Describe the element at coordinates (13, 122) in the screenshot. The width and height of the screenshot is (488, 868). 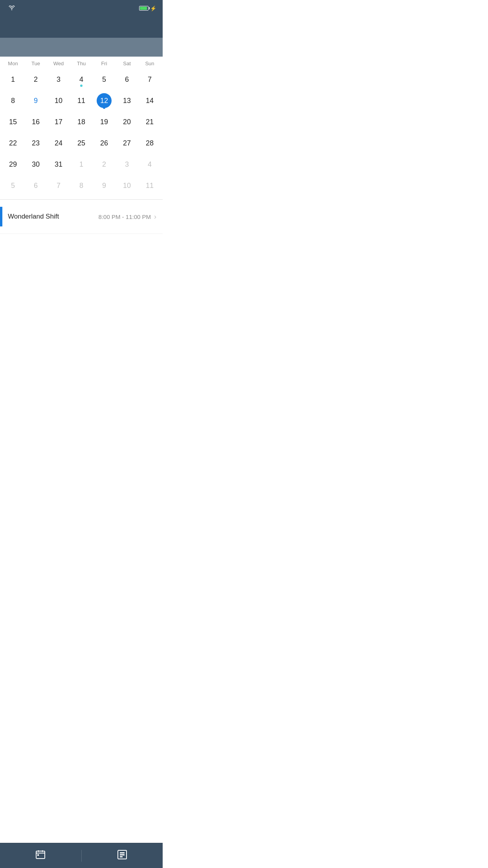
I see `day-cell: 15` at that location.